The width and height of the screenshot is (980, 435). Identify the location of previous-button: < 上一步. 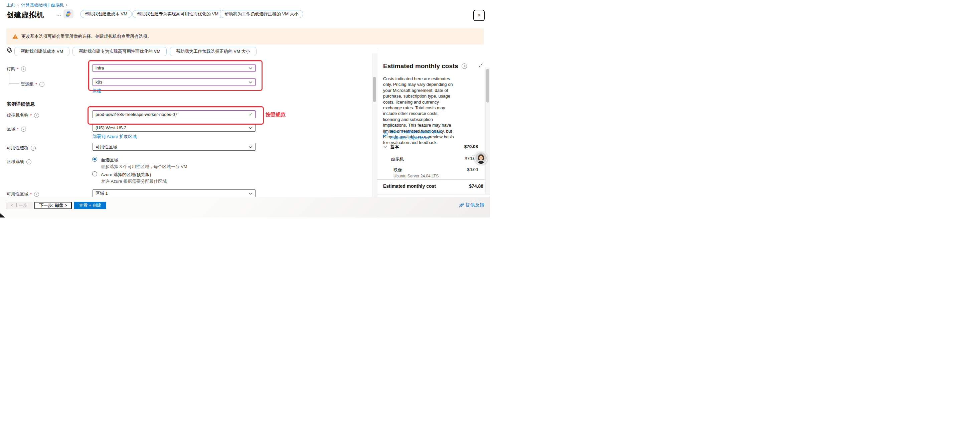
(19, 206).